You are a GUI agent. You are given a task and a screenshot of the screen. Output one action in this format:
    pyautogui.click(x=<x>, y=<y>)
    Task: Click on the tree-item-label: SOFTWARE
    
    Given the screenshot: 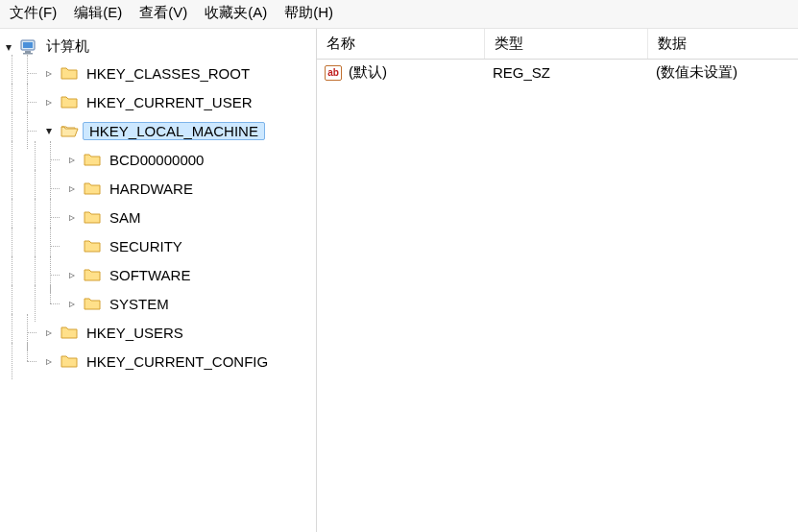 What is the action you would take?
    pyautogui.click(x=150, y=275)
    